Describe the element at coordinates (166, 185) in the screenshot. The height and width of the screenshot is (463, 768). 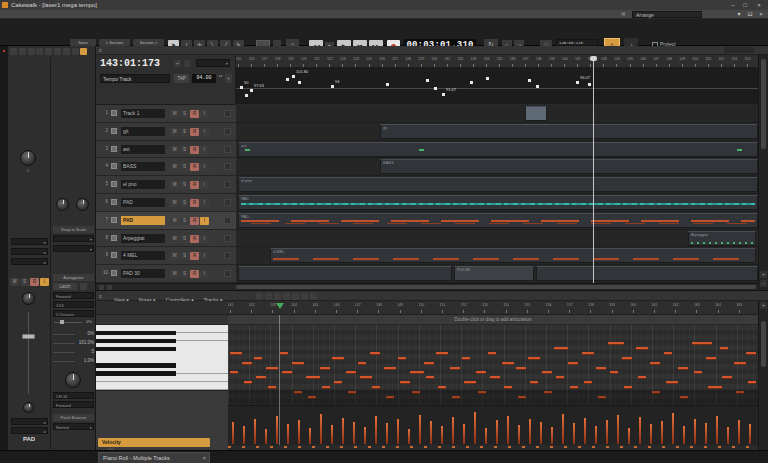
I see `track-header: 5el pnoMSRI` at that location.